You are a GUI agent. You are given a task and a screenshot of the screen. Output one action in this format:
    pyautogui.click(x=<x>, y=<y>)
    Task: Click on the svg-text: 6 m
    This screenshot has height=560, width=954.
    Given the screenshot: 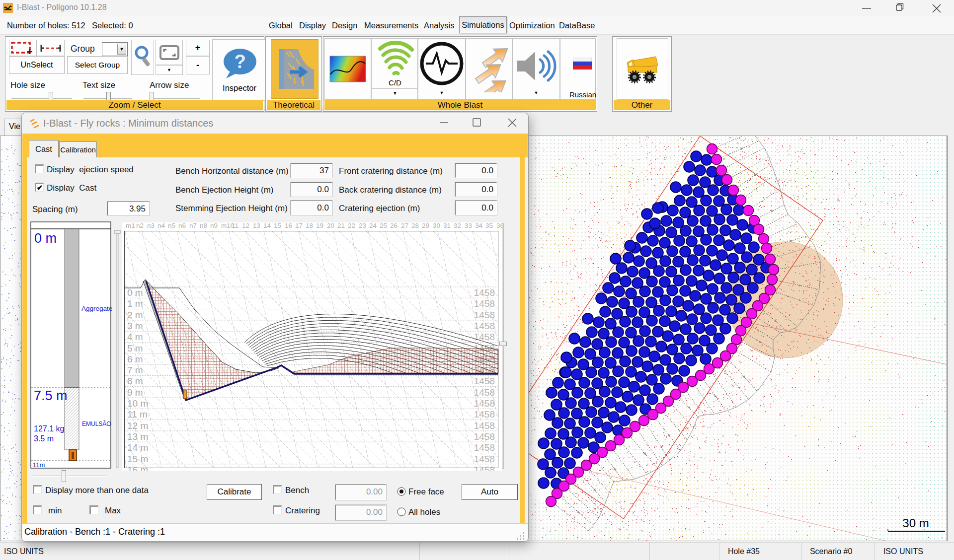 What is the action you would take?
    pyautogui.click(x=135, y=359)
    